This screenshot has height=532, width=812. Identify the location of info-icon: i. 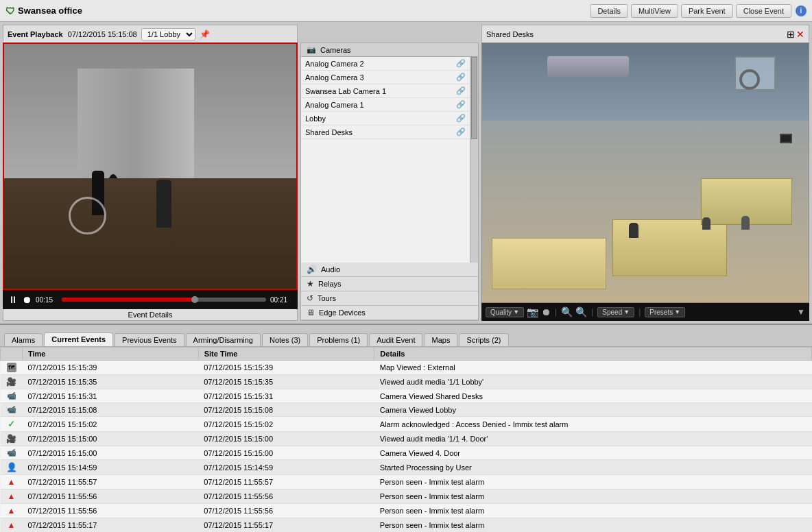
(801, 11).